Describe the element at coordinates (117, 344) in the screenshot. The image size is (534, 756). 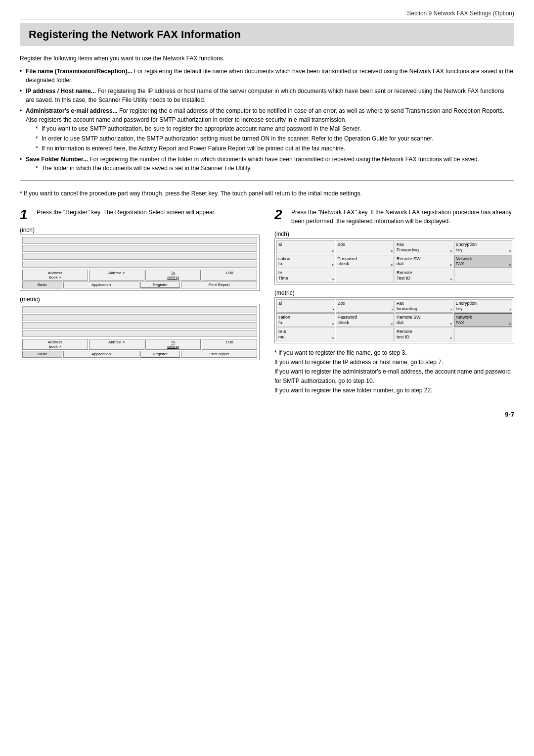
I see `m-abbrev-btn: Abbrev. >` at that location.